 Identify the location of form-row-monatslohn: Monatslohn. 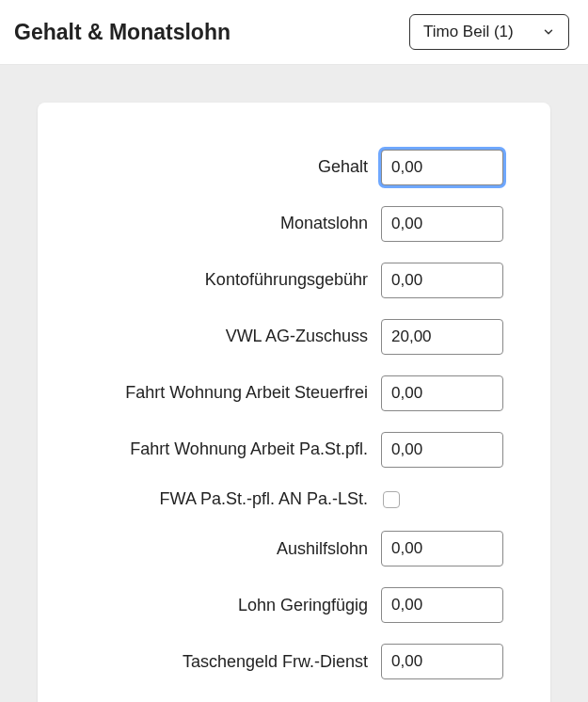
(294, 224).